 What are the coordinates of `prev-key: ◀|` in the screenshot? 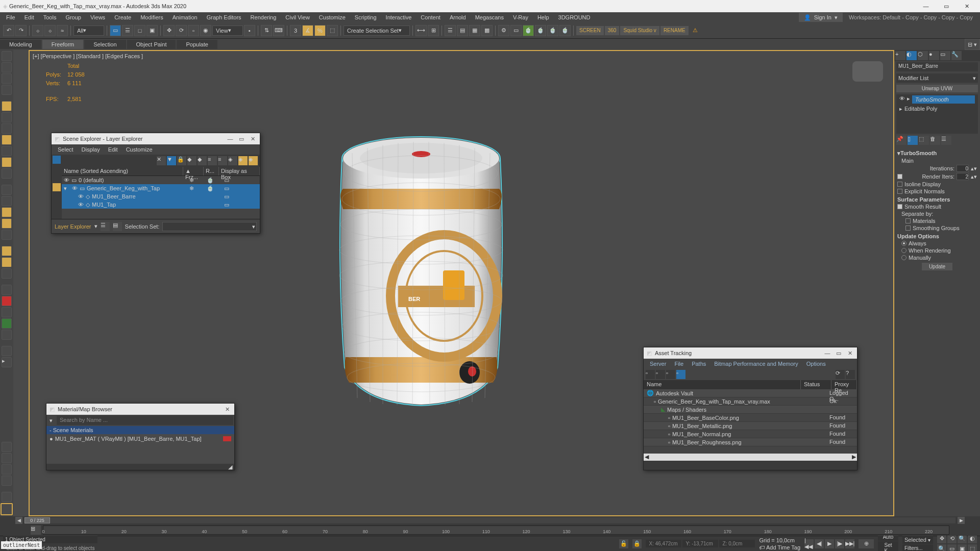 It's located at (819, 544).